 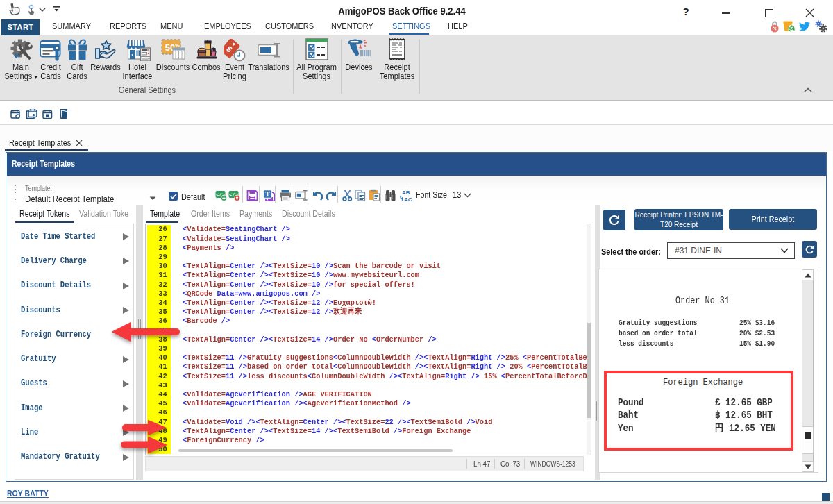 What do you see at coordinates (791, 28) in the screenshot?
I see `svg-text: S` at bounding box center [791, 28].